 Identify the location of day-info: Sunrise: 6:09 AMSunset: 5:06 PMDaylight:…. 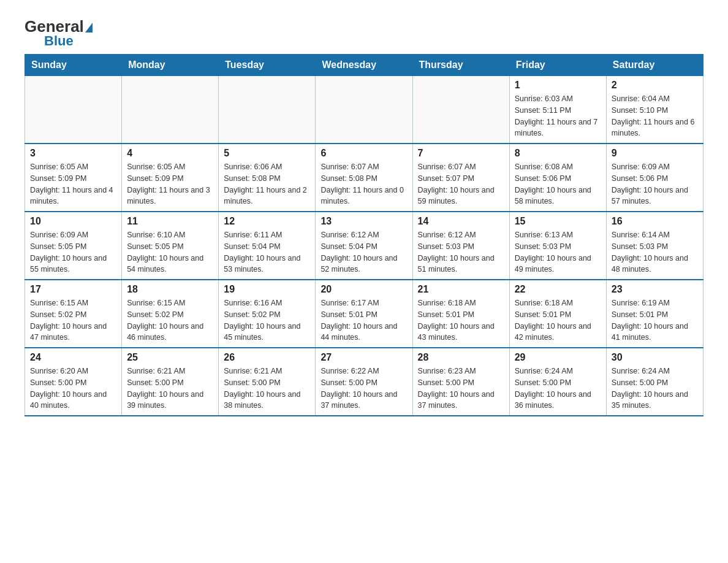
(654, 184).